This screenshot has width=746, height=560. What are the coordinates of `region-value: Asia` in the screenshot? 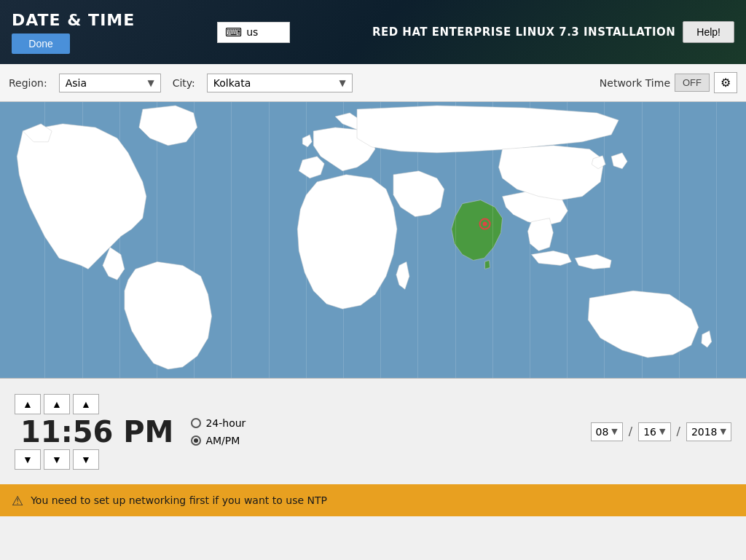 It's located at (76, 83).